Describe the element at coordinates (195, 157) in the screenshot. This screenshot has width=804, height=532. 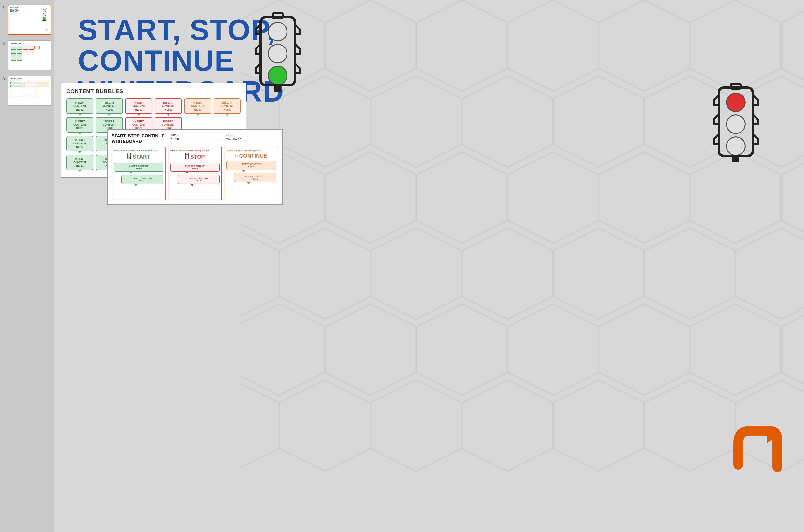
I see `stop-header: STOP` at that location.